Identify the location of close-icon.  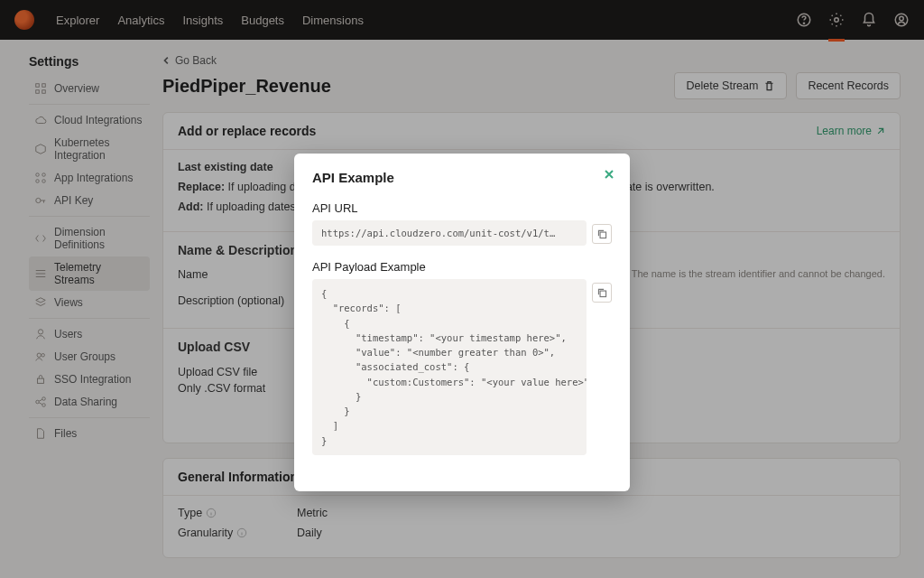
(609, 174).